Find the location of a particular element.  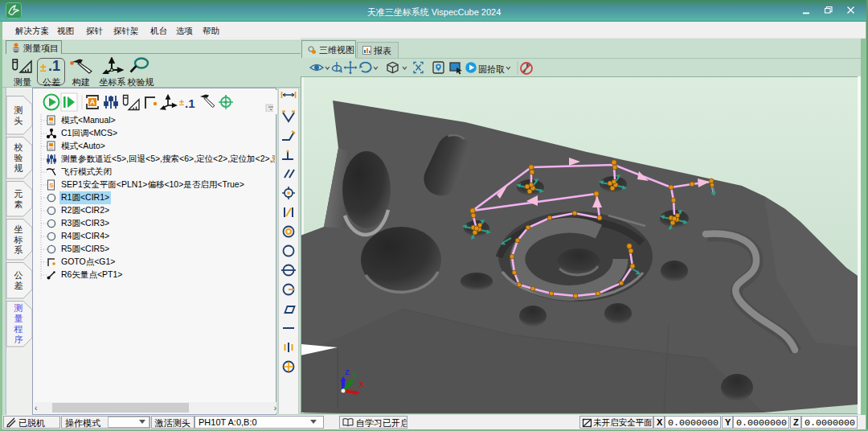

svg-text: .1 is located at coordinates (190, 103).